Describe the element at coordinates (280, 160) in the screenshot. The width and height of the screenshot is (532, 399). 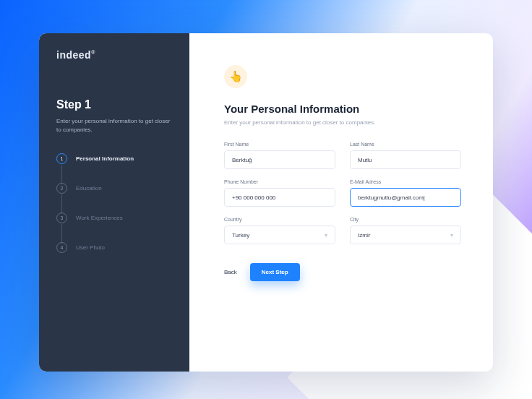
I see `first-name-input` at that location.